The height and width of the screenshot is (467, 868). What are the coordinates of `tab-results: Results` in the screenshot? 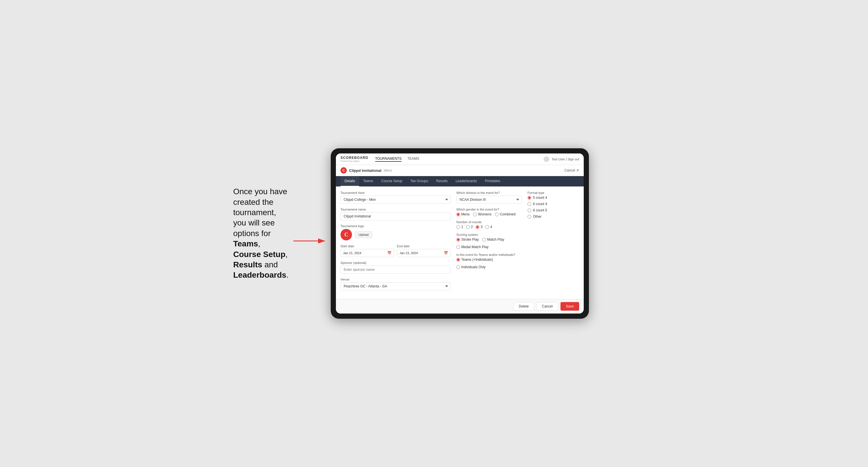 It's located at (442, 181).